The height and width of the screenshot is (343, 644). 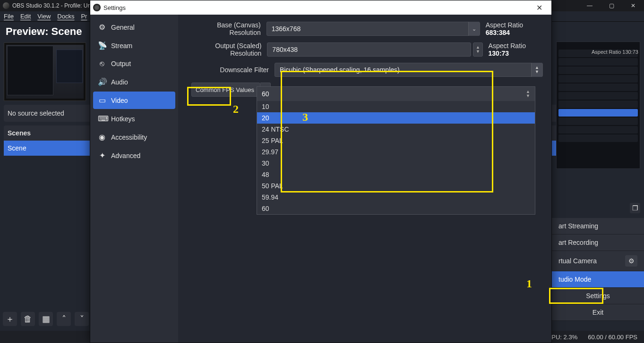 I want to click on antenna-icon: 📡, so click(x=102, y=45).